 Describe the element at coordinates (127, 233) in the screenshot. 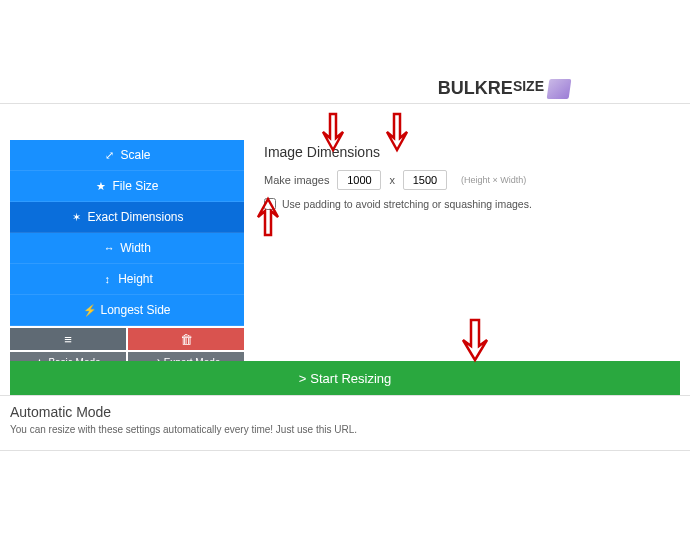

I see `resize-mode-list: ⤢ Scale ★ File Size ✶ Exact Dimensions ↔…` at that location.